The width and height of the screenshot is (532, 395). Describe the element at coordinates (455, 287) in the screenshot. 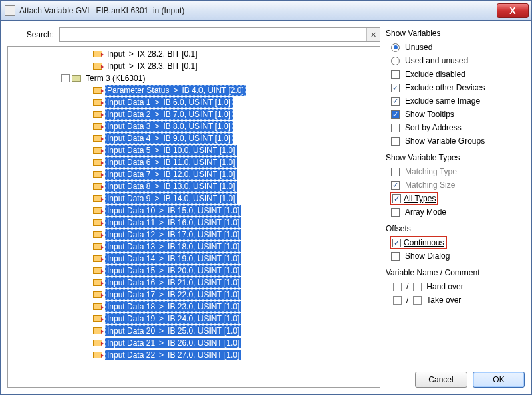

I see `opt-hand-over: / Hand over` at that location.